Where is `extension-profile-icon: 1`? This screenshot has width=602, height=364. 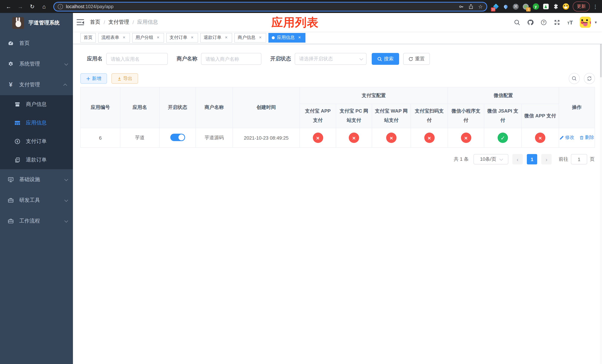 extension-profile-icon: 1 is located at coordinates (526, 6).